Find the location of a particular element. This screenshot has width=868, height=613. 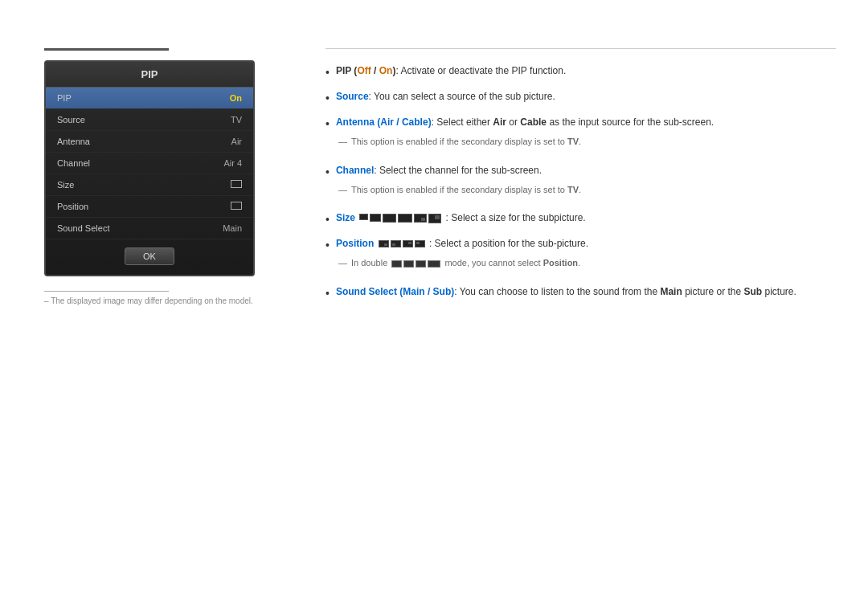

position-desc: : Select a position for the sub-picture. is located at coordinates (509, 243).